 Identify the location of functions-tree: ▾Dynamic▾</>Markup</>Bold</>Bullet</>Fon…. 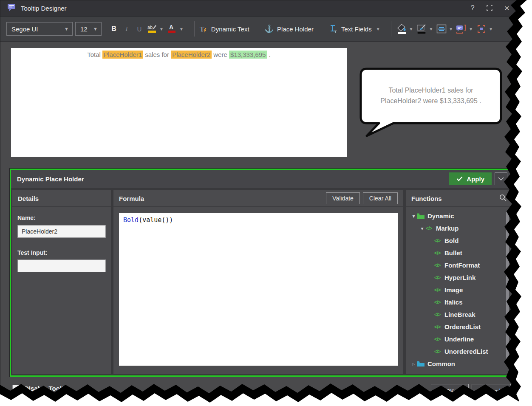
(459, 290).